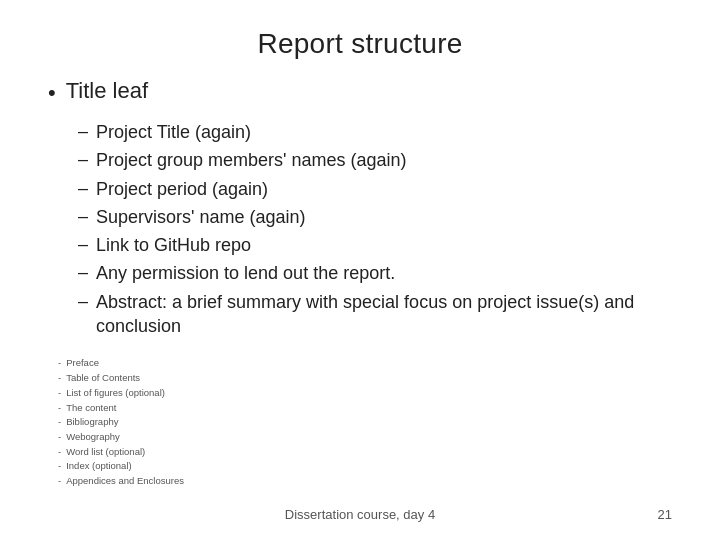 The image size is (720, 540). Describe the element at coordinates (360, 514) in the screenshot. I see `bottom-label: Dissertation course, day 4` at that location.